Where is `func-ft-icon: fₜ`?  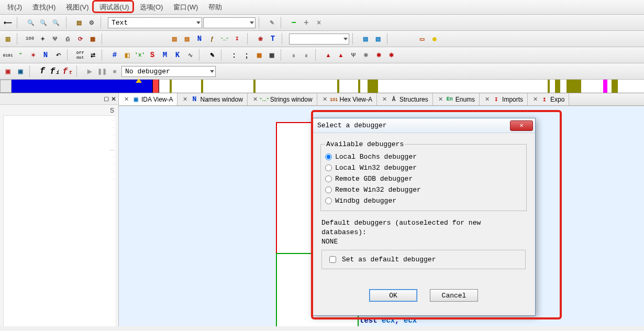 func-ft-icon: fₜ is located at coordinates (68, 71).